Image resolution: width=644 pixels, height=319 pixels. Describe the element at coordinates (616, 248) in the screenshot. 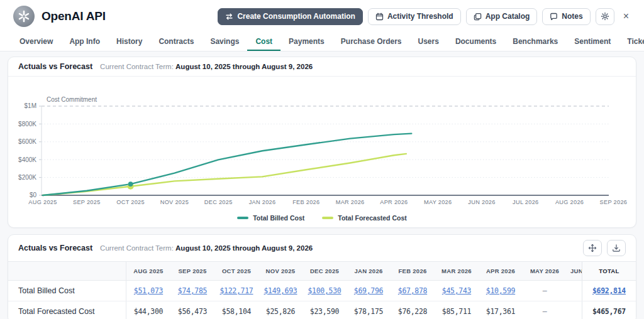

I see `download-icon` at that location.